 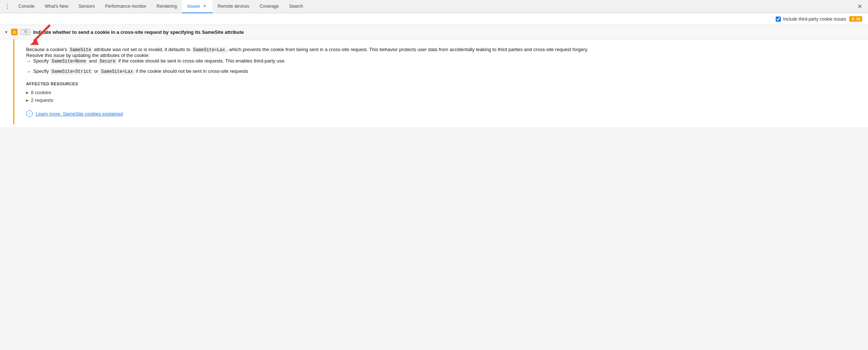 What do you see at coordinates (6, 32) in the screenshot?
I see `chevron-down-icon: ▼` at bounding box center [6, 32].